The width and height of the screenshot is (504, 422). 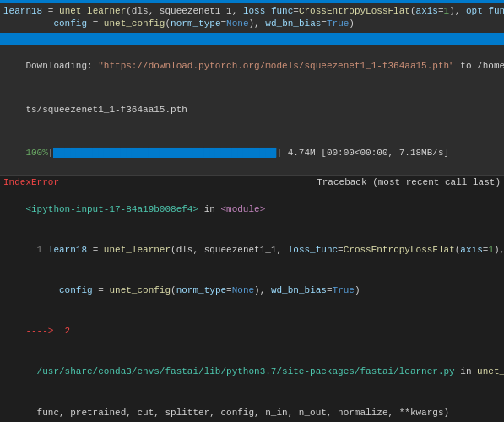 What do you see at coordinates (252, 67) in the screenshot?
I see `download-line-1: Downloading: "https://download.pytorch.o…` at bounding box center [252, 67].